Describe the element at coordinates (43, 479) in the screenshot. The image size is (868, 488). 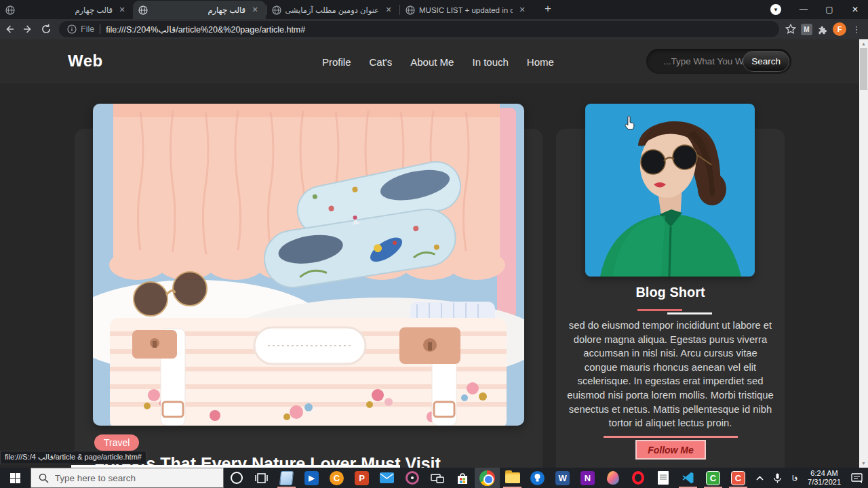
I see `search-icon` at that location.